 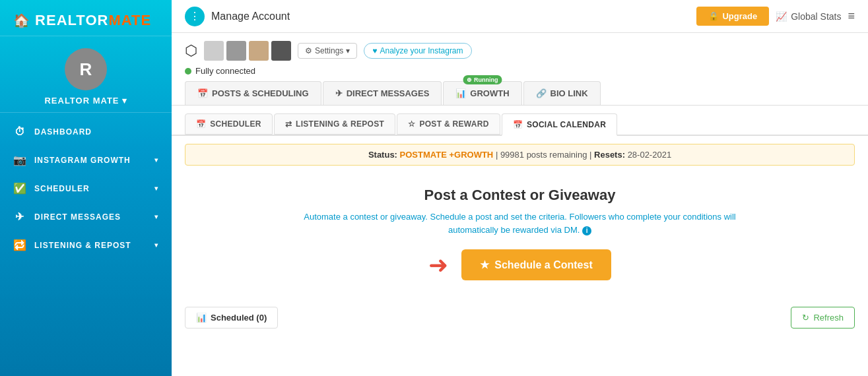 I want to click on logo-area: 🏠 REALTORMATE, so click(x=86, y=18).